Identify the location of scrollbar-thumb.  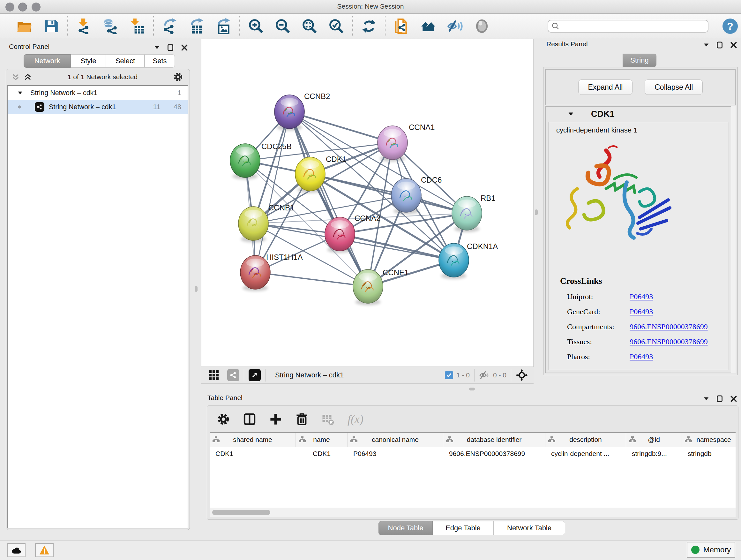
(241, 512).